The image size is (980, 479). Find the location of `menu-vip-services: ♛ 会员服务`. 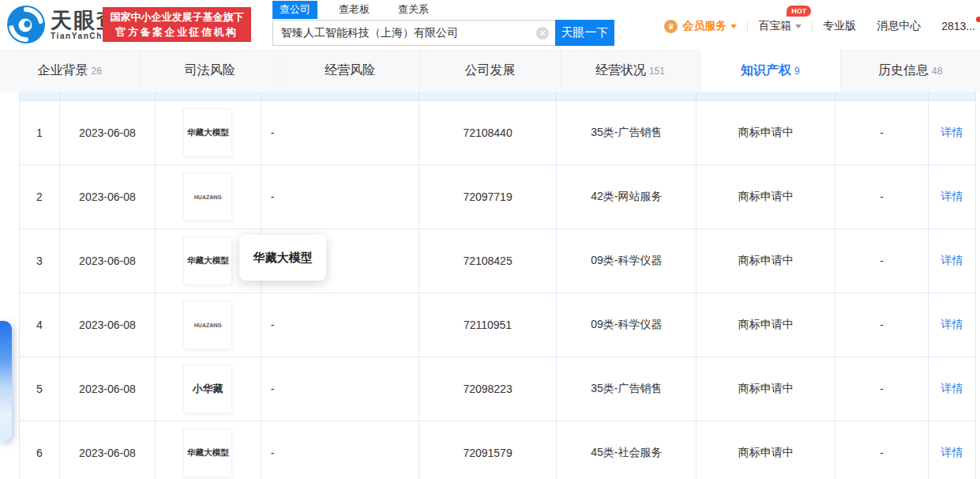

menu-vip-services: ♛ 会员服务 is located at coordinates (700, 26).